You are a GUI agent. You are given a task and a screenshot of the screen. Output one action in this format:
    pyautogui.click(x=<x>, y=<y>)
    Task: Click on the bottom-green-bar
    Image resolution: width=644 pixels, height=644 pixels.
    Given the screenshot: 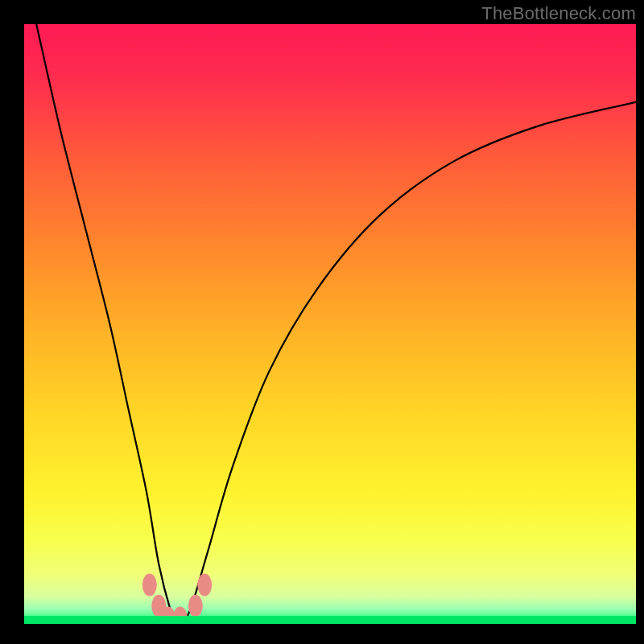 What is the action you would take?
    pyautogui.click(x=330, y=620)
    